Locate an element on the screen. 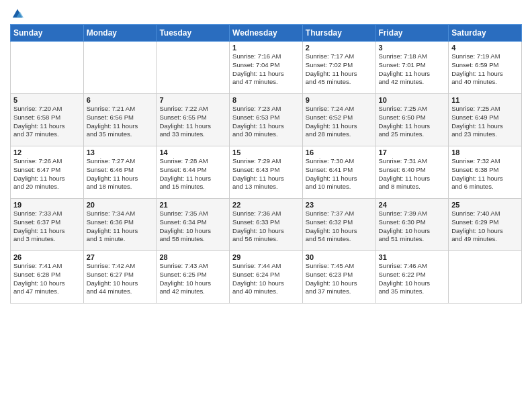  calendar-cell: 3Sunrise: 7:18 AM Sunset: 7:01 PM Daylig… is located at coordinates (412, 68).